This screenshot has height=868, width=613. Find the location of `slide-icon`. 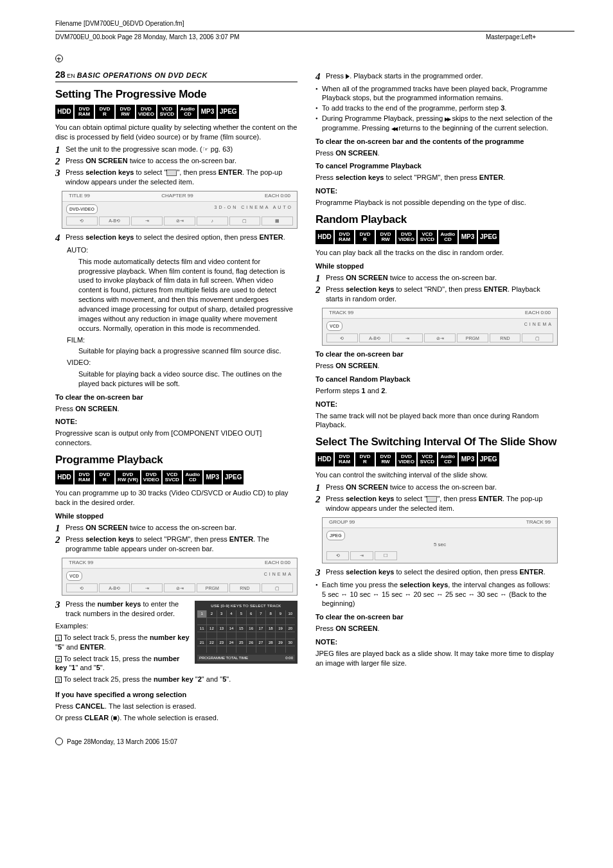

slide-icon is located at coordinates (432, 499).